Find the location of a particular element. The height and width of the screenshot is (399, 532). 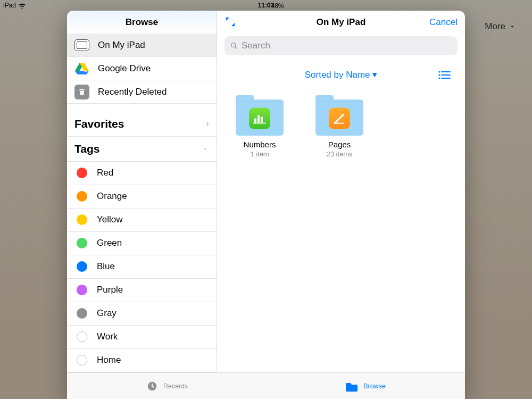

content-title: On My iPad is located at coordinates (341, 22).